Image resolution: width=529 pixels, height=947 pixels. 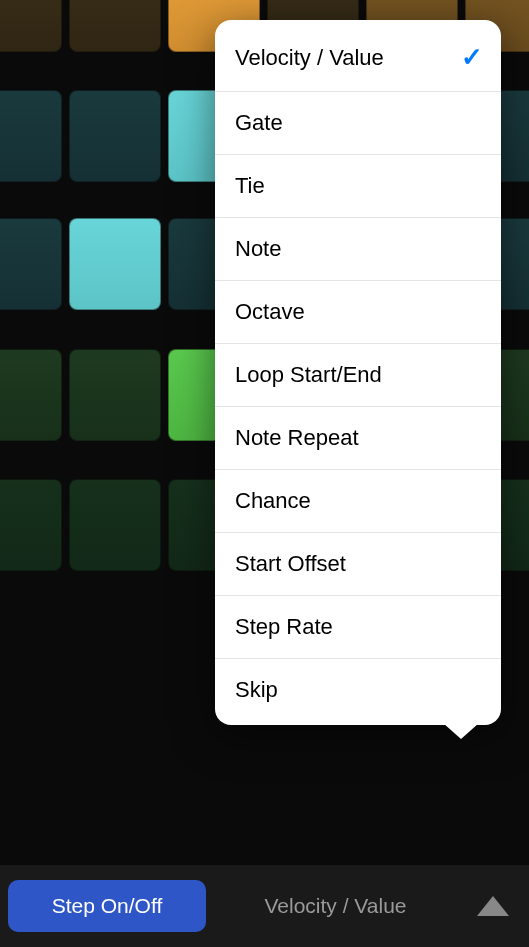 I want to click on menu-item: Gate, so click(x=358, y=124).